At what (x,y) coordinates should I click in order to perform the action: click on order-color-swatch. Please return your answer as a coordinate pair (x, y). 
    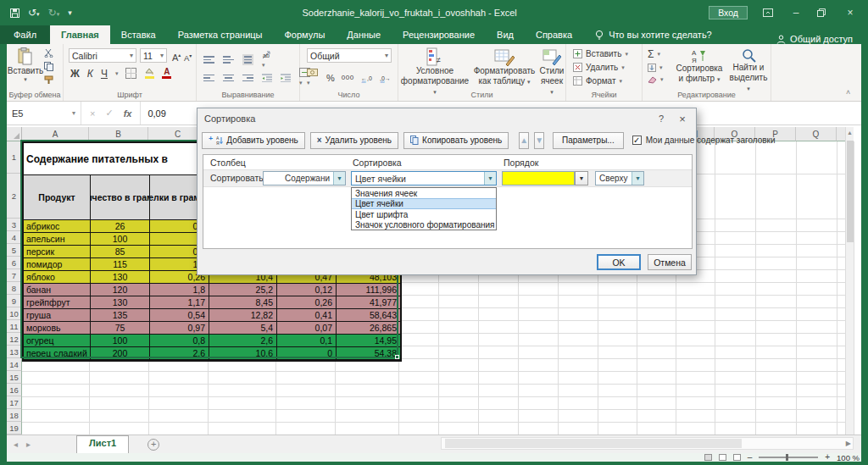
    Looking at the image, I should click on (538, 178).